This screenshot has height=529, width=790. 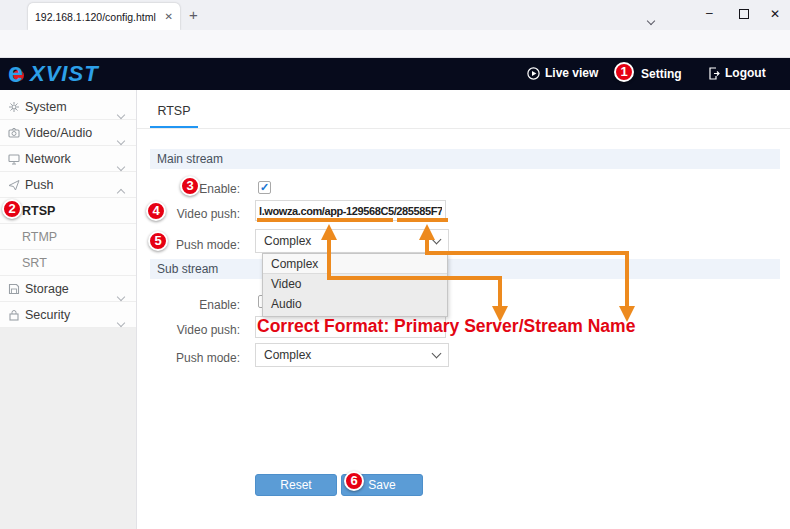 What do you see at coordinates (348, 241) in the screenshot?
I see `main-push-mode-value: Complex` at bounding box center [348, 241].